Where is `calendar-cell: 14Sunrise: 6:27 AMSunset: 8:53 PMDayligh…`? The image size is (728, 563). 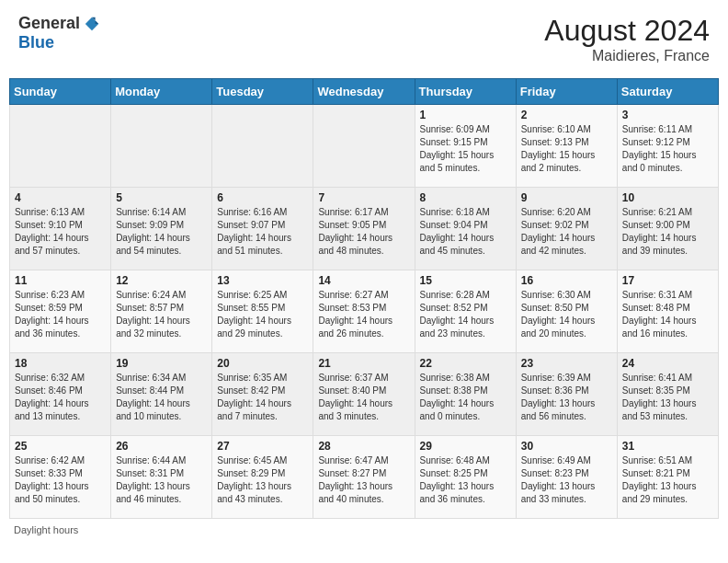 calendar-cell: 14Sunrise: 6:27 AMSunset: 8:53 PMDayligh… is located at coordinates (364, 312).